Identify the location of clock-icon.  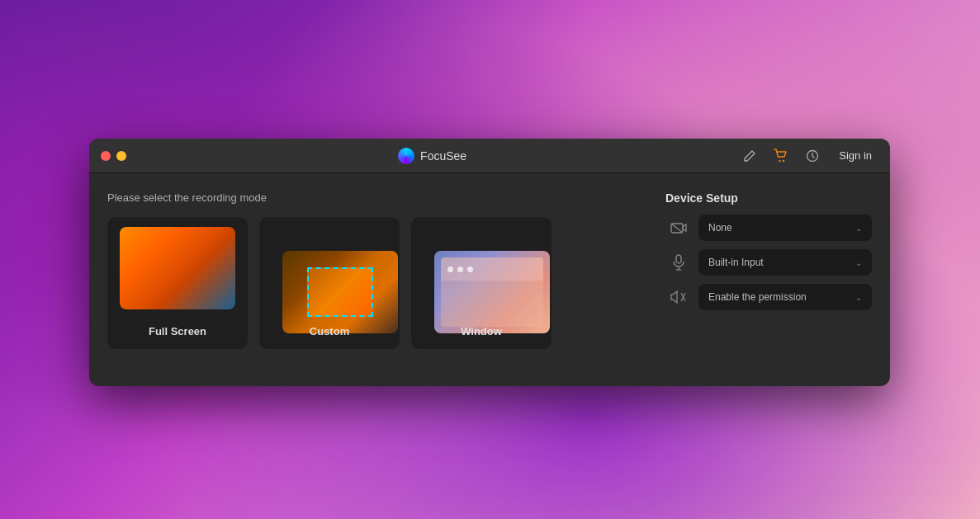
(812, 156).